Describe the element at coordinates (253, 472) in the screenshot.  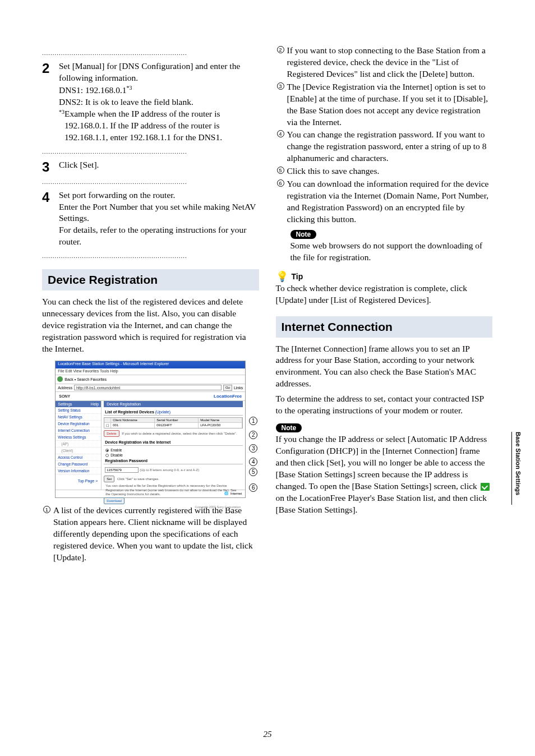
I see `callout-5: 5` at that location.